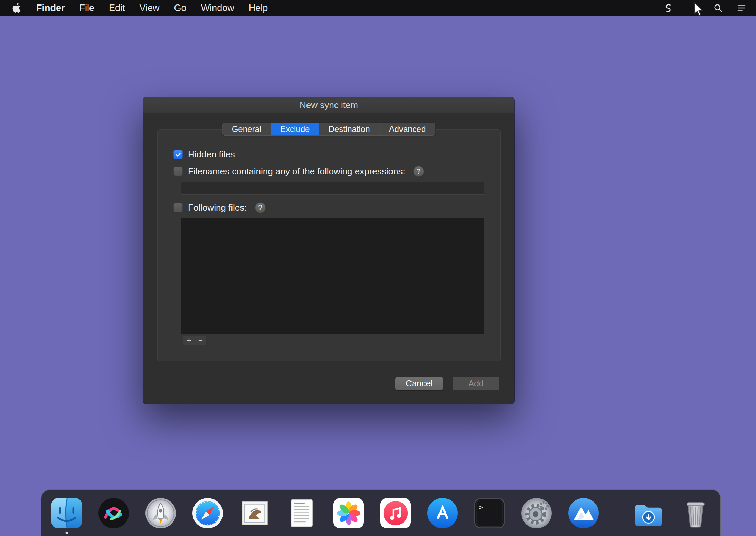 The width and height of the screenshot is (756, 536). I want to click on menu-bar-status-area, so click(705, 8).